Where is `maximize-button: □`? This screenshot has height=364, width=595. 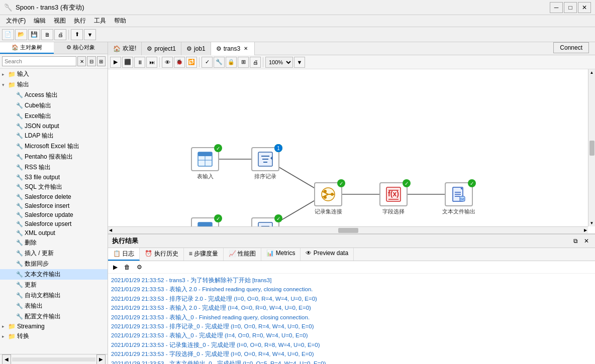
maximize-button: □ is located at coordinates (570, 8).